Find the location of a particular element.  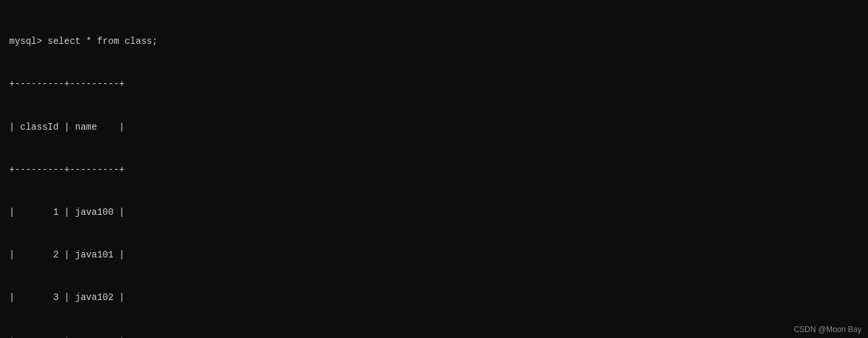

line-1: mysql> select * from class; is located at coordinates (434, 42).